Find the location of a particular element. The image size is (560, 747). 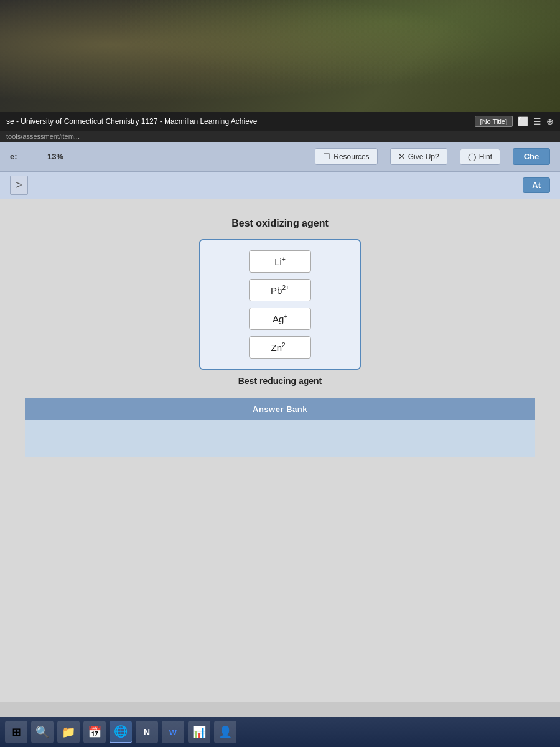

top-question-label: Best oxidizing agent is located at coordinates (280, 223).